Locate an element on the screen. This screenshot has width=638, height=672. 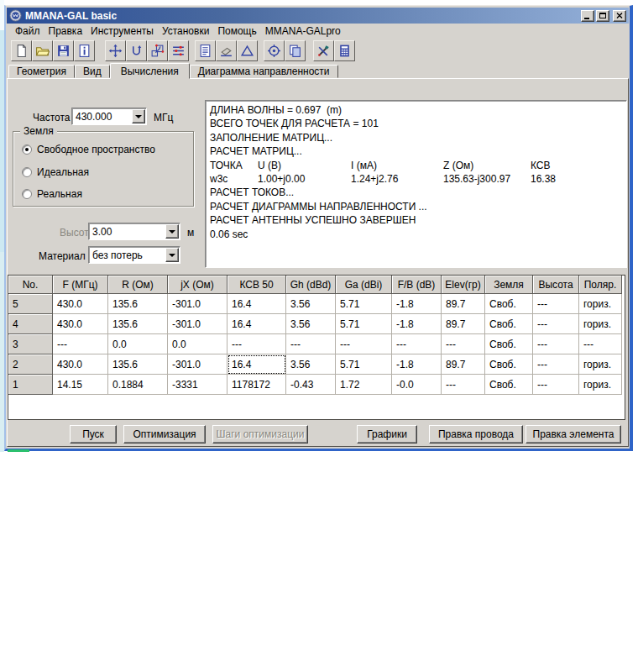
menu-file: Файл is located at coordinates (28, 31).